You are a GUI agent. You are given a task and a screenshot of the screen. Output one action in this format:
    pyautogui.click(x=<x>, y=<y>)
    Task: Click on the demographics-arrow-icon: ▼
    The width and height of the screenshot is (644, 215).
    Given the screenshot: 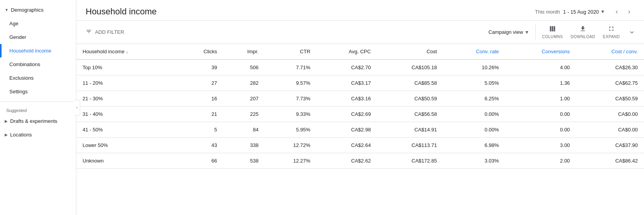 What is the action you would take?
    pyautogui.click(x=7, y=10)
    